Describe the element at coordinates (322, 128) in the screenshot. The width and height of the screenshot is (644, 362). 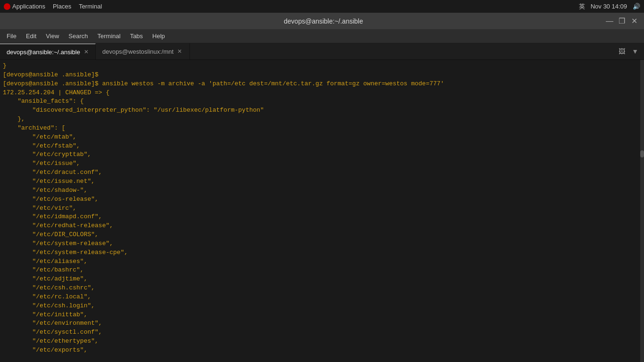
I see `terminal-line: "archived": [` at that location.